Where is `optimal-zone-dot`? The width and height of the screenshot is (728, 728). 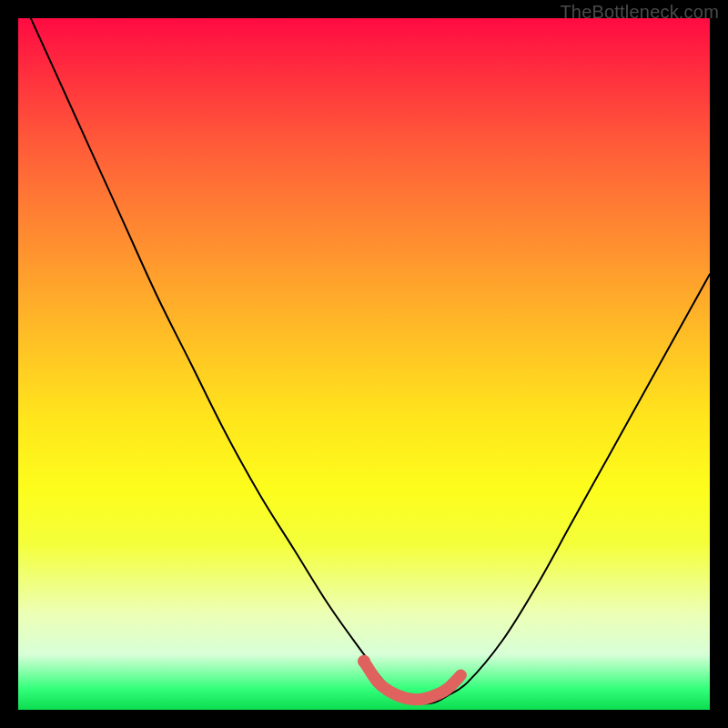 optimal-zone-dot is located at coordinates (364, 662).